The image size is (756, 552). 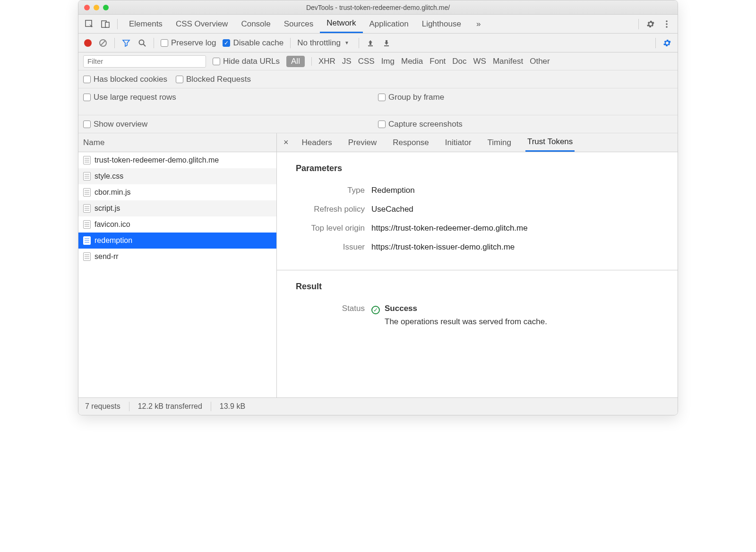 I want to click on param-label: Type, so click(x=324, y=190).